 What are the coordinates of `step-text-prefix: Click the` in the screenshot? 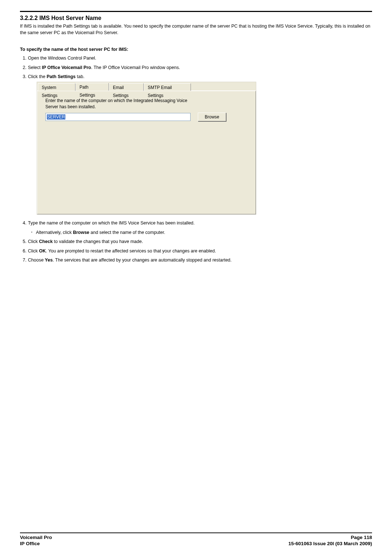 It's located at (37, 77).